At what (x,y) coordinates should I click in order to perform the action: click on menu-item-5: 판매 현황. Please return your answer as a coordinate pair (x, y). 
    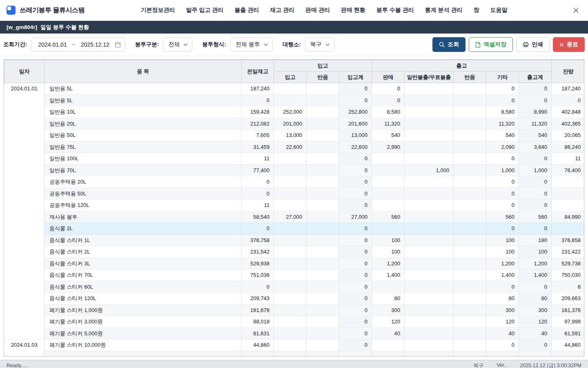
    Looking at the image, I should click on (353, 10).